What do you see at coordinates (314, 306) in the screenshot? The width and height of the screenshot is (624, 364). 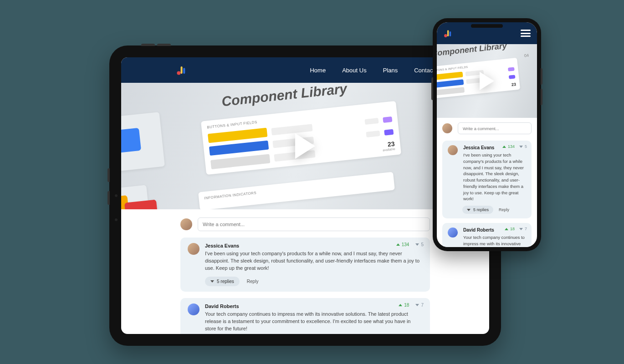 I see `comment-author: David Roberts` at bounding box center [314, 306].